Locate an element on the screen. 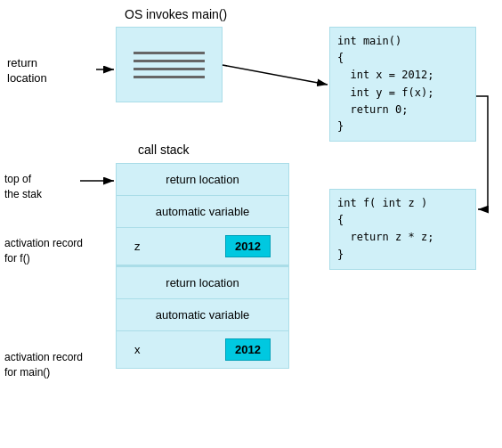 The width and height of the screenshot is (502, 448). f-z-name: z is located at coordinates (137, 246).